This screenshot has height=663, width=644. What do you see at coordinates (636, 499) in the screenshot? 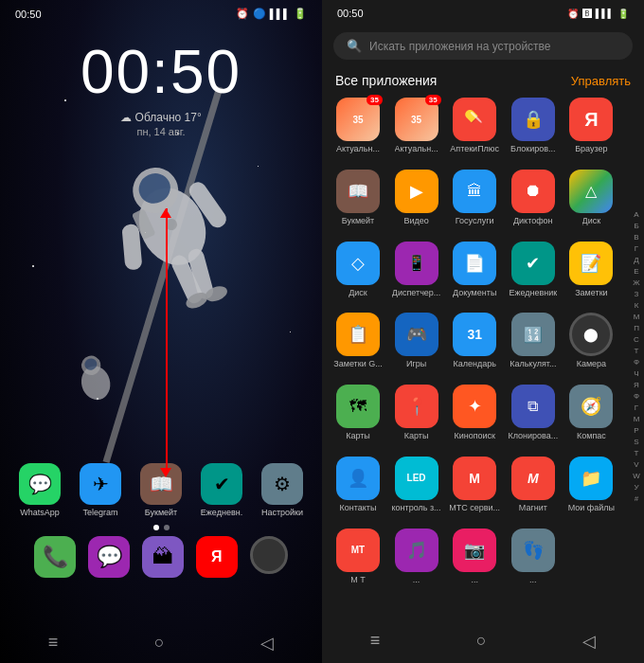
I see `alpha-hash: #` at bounding box center [636, 499].